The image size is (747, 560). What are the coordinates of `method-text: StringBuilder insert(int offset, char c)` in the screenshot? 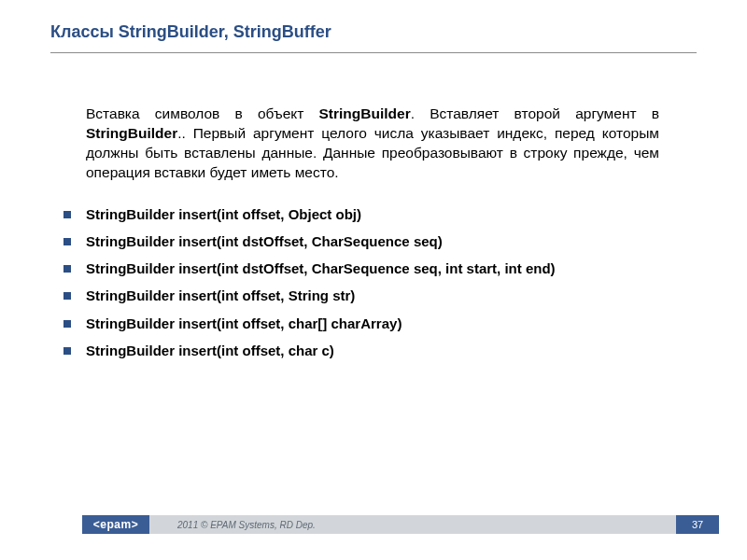 It's located at (210, 351).